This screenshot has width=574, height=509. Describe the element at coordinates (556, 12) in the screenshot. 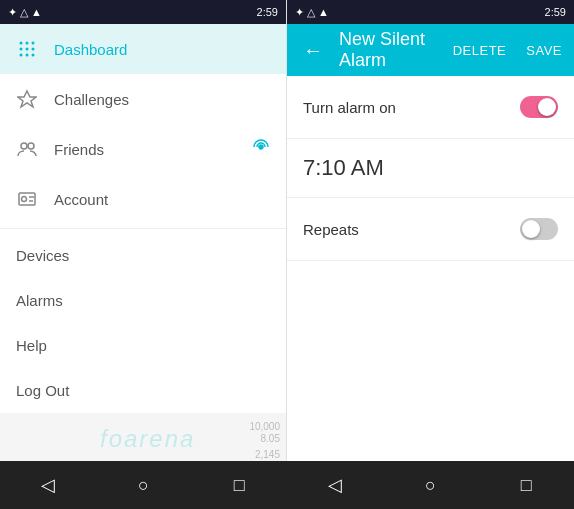

I see `right-time: 2:59` at that location.